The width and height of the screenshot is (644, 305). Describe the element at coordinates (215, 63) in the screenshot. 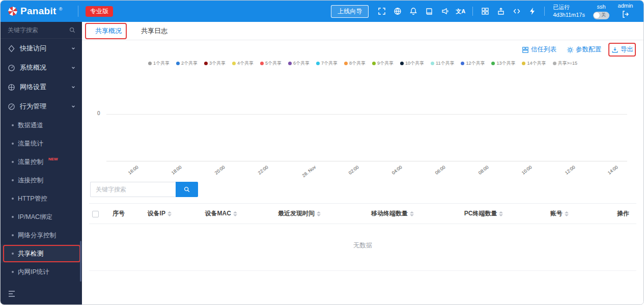

I see `legend-item: 3个共享` at that location.